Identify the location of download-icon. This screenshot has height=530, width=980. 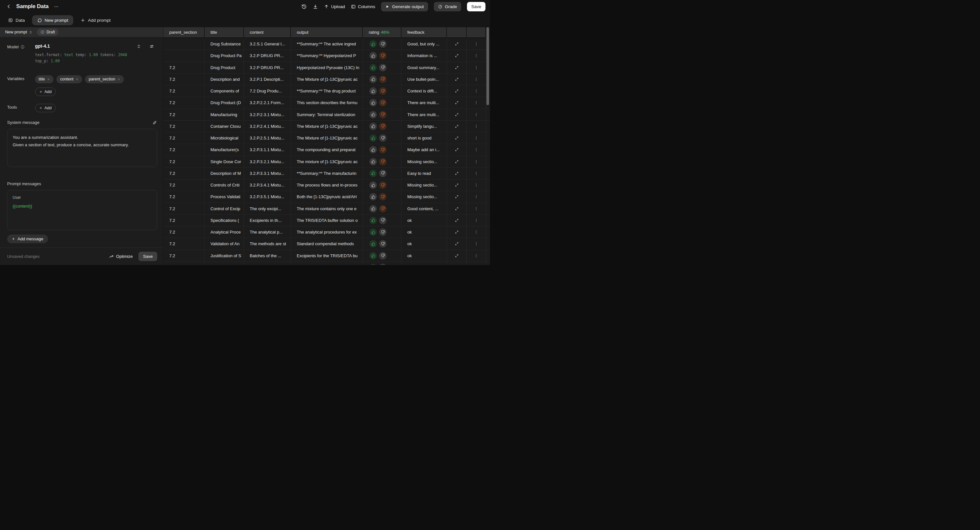
(315, 7).